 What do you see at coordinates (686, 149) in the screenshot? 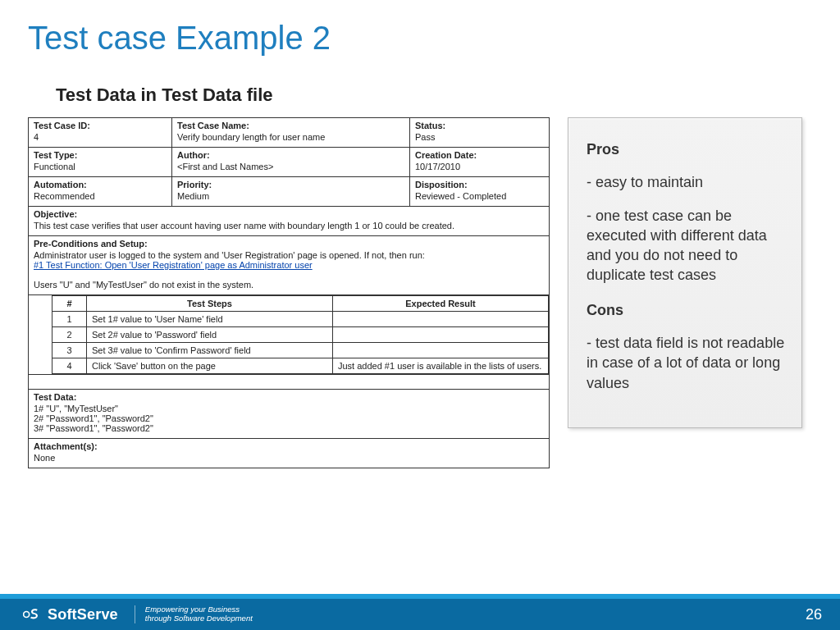
I see `pros-heading: Pros` at bounding box center [686, 149].